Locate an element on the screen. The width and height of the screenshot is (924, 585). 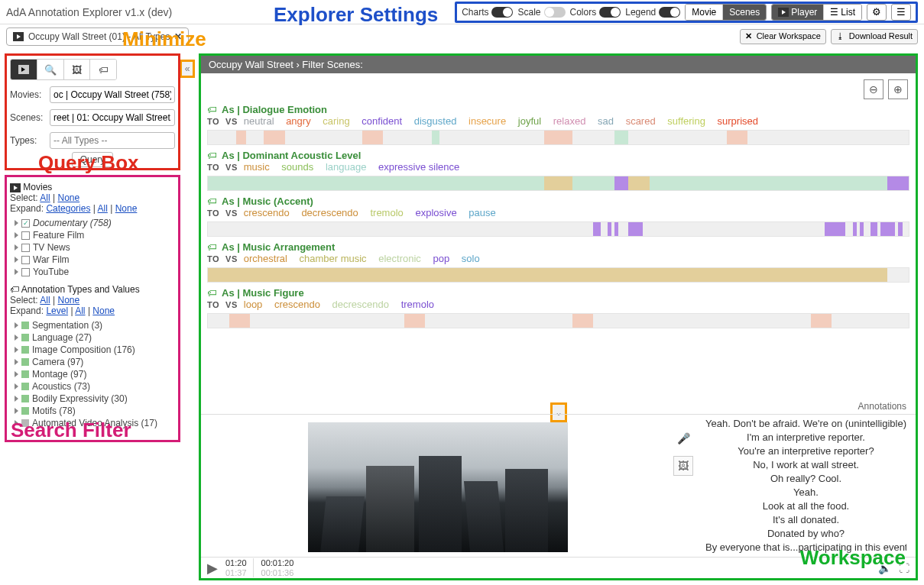
menu-button: ☰ is located at coordinates (901, 12).